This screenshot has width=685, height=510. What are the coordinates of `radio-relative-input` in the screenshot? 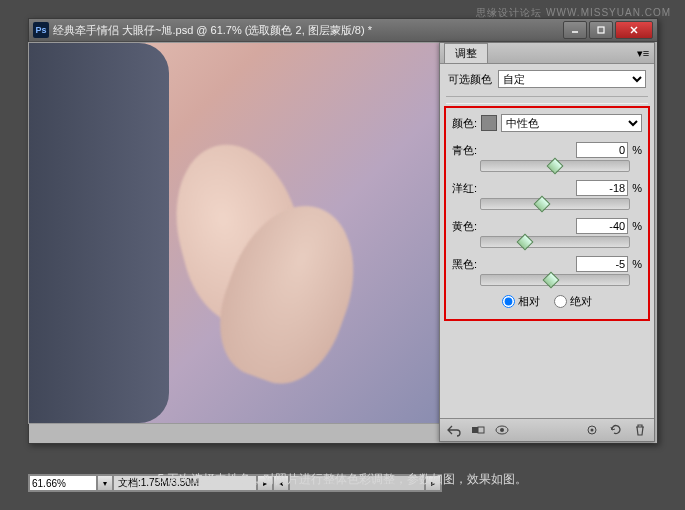 It's located at (508, 302).